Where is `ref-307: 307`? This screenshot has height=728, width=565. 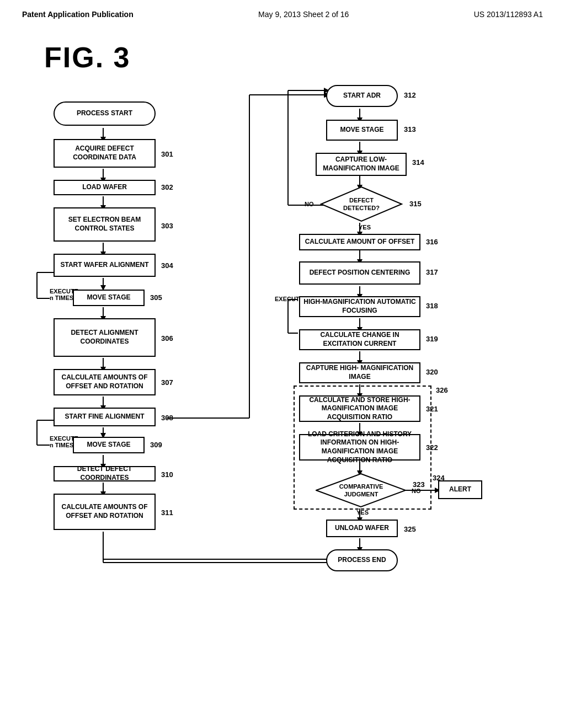
ref-307: 307 is located at coordinates (167, 383).